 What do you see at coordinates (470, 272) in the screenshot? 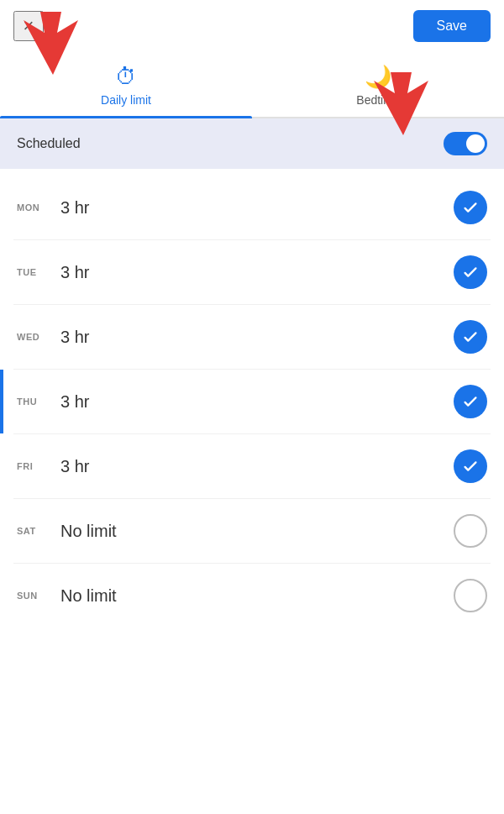
I see `day-check-tue` at bounding box center [470, 272].